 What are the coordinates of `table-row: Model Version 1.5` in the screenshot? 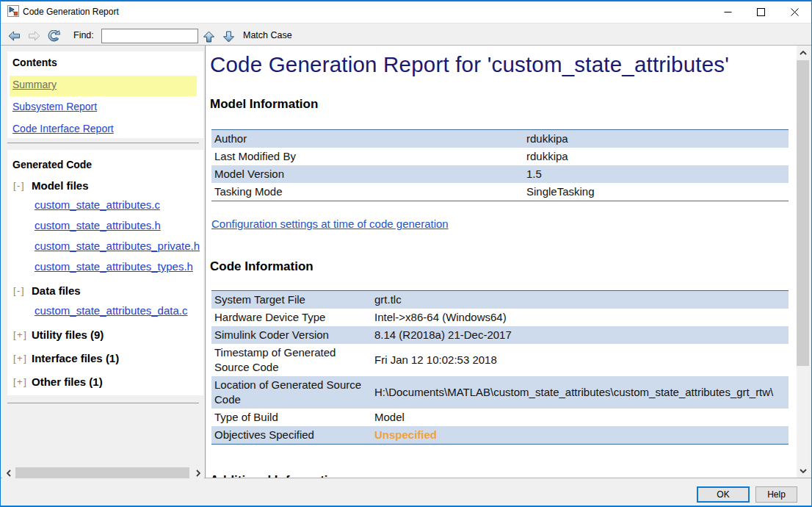 It's located at (500, 174).